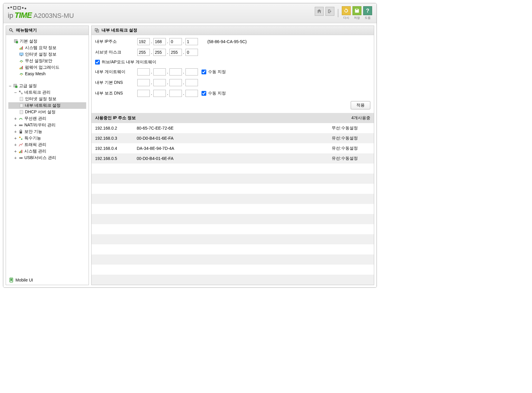 The width and height of the screenshot is (532, 393). What do you see at coordinates (204, 93) in the screenshot?
I see `sdns-manual-checkbox` at bounding box center [204, 93].